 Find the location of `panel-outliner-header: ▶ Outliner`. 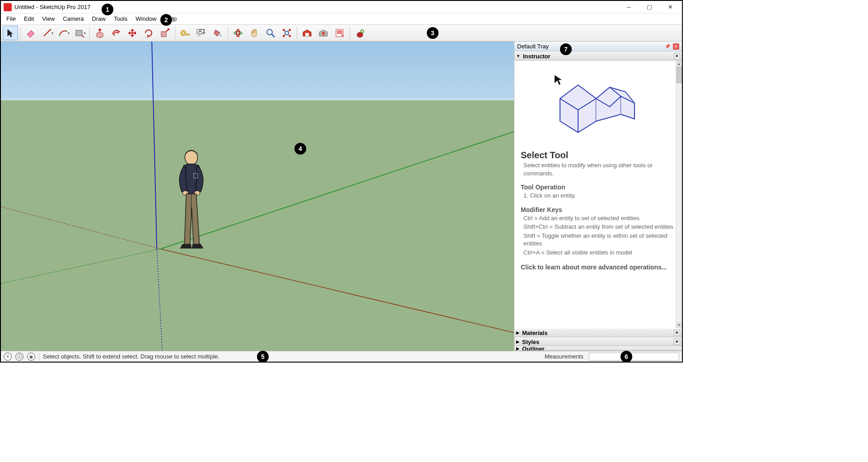

panel-outliner-header: ▶ Outliner is located at coordinates (598, 349).